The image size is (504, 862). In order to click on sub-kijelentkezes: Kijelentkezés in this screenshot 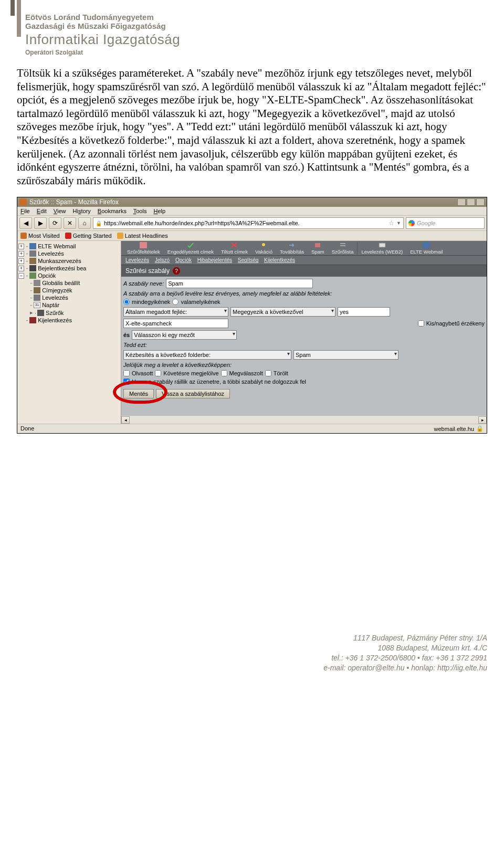, I will do `click(279, 260)`.